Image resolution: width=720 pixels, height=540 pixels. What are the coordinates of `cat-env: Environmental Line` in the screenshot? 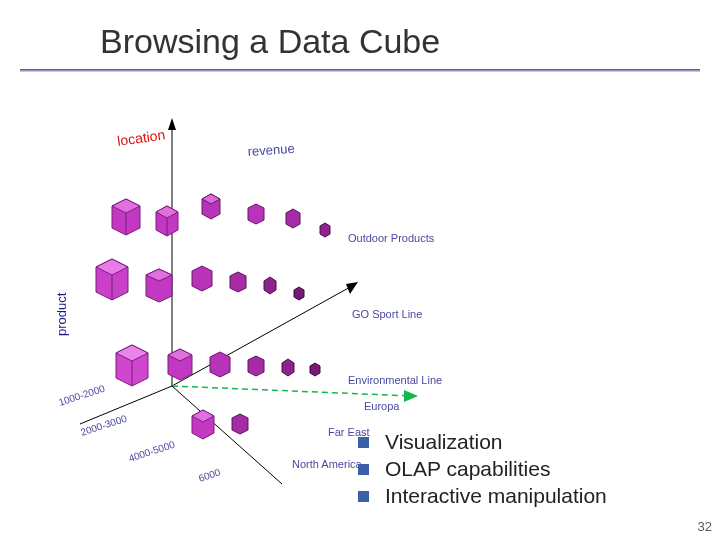 It's located at (395, 380).